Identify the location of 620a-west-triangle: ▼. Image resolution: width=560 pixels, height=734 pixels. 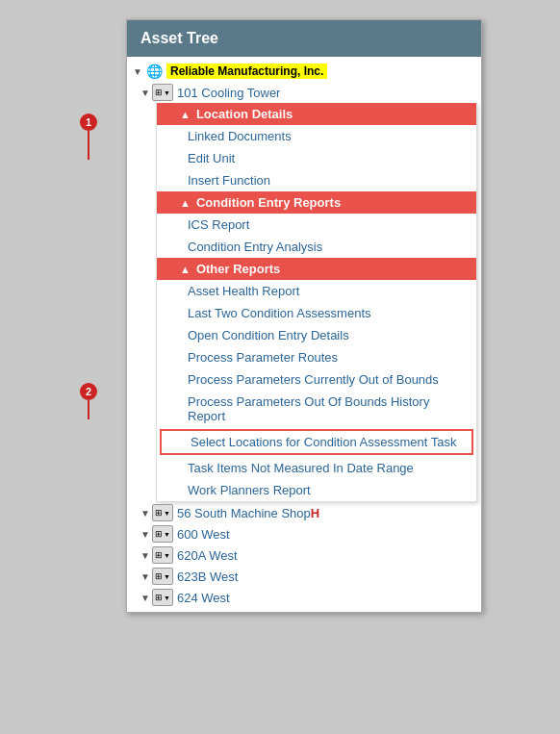
(145, 555).